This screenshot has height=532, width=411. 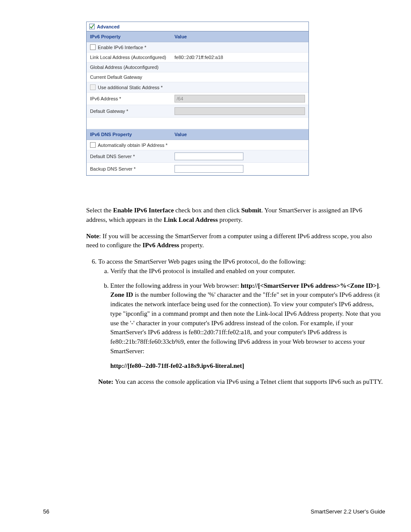 What do you see at coordinates (129, 37) in the screenshot?
I see `col-ipv6-property: IPv6 Property` at bounding box center [129, 37].